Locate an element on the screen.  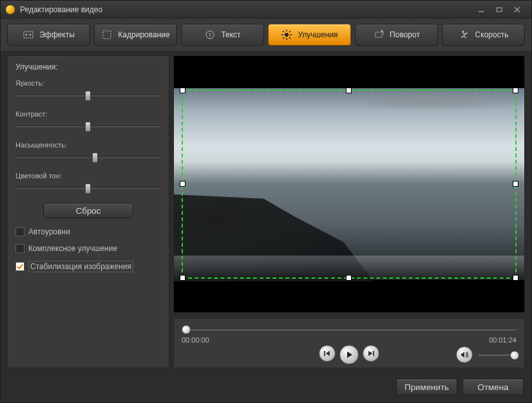
next-button is located at coordinates (371, 353).